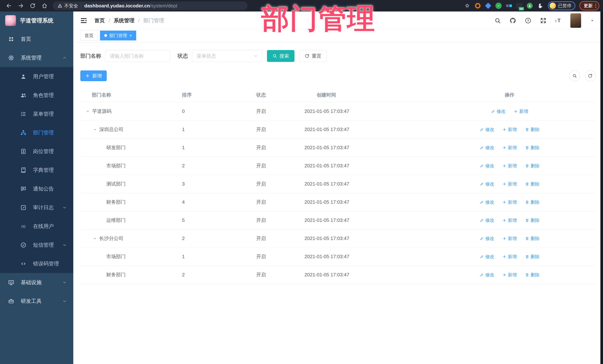 The height and width of the screenshot is (364, 603). I want to click on close-icon: ×, so click(131, 36).